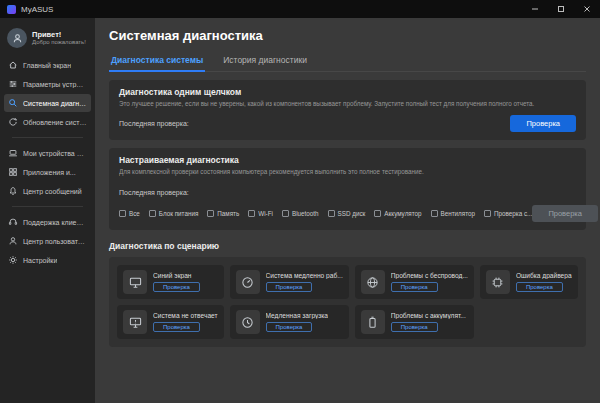  I want to click on update-refresh-icon, so click(13, 122).